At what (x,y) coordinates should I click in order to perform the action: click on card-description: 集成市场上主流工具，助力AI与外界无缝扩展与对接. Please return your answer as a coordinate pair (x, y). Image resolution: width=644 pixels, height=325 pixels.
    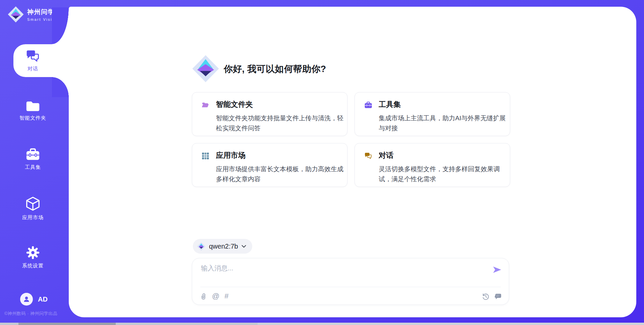
    Looking at the image, I should click on (443, 123).